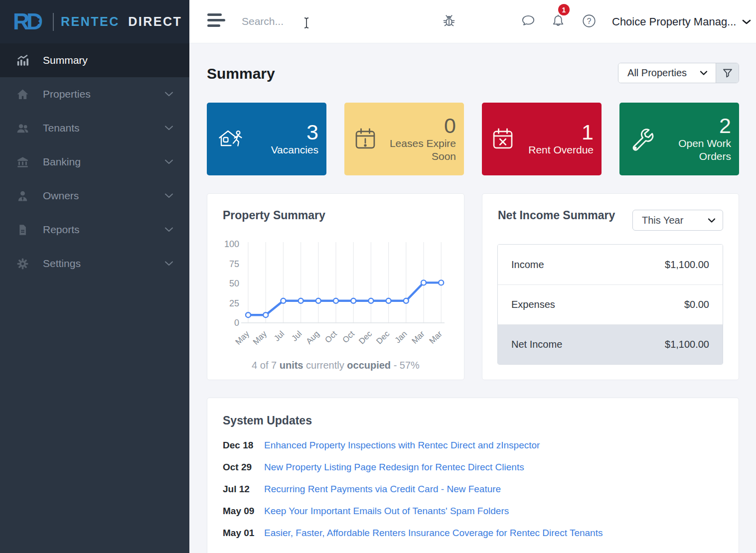  Describe the element at coordinates (23, 196) in the screenshot. I see `person-tie-icon` at that location.